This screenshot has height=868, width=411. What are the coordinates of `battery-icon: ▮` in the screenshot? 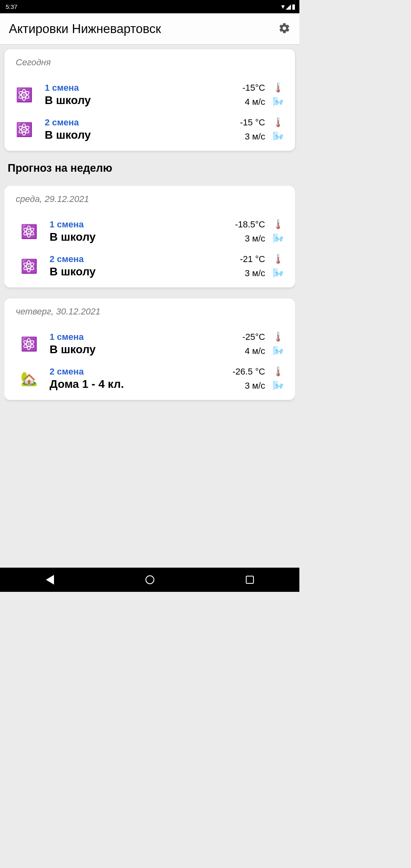 It's located at (293, 6).